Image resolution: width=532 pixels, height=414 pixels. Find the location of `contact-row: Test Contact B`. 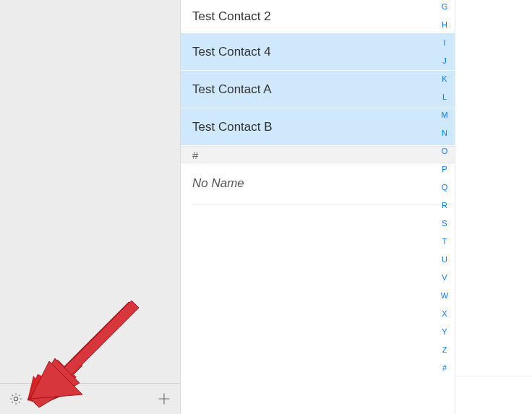

contact-row: Test Contact B is located at coordinates (318, 127).